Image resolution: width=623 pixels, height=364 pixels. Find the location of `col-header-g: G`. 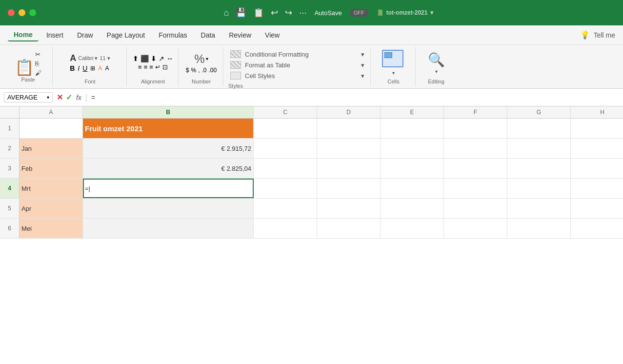

col-header-g: G is located at coordinates (539, 112).